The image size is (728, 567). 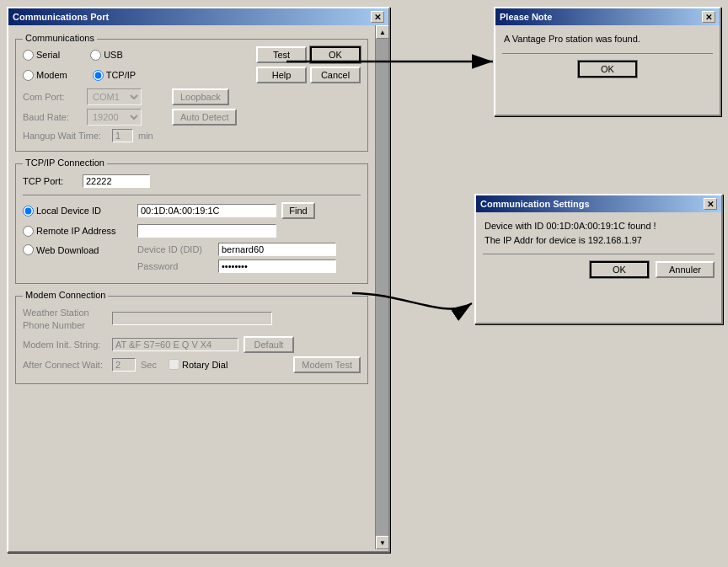 I want to click on comm-settings-window: Communication Settings ✕ Device with ID …, so click(x=598, y=259).